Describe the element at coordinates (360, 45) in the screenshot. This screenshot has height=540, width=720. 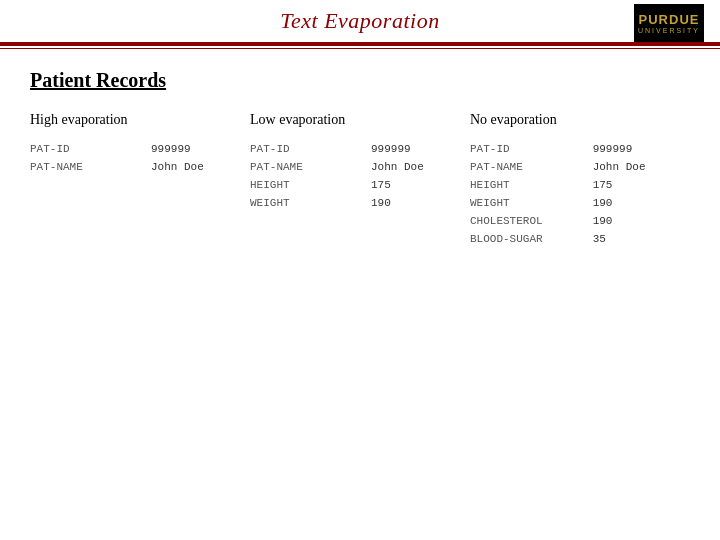
I see `header-divider` at that location.